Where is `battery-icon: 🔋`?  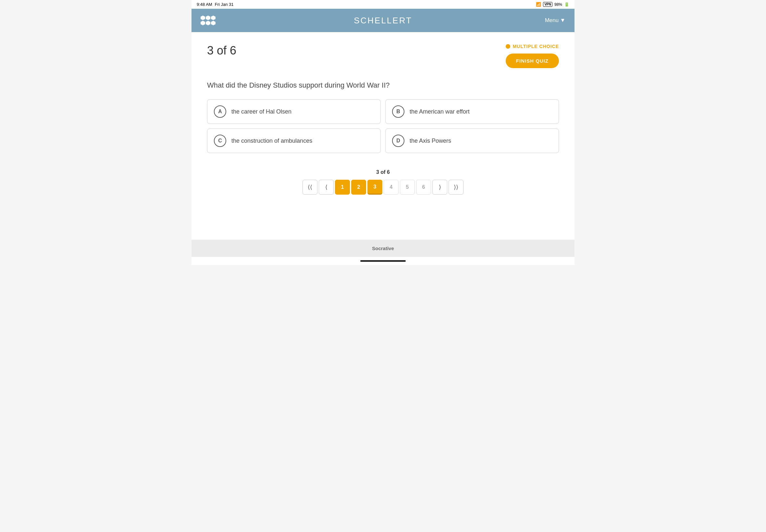 battery-icon: 🔋 is located at coordinates (567, 4).